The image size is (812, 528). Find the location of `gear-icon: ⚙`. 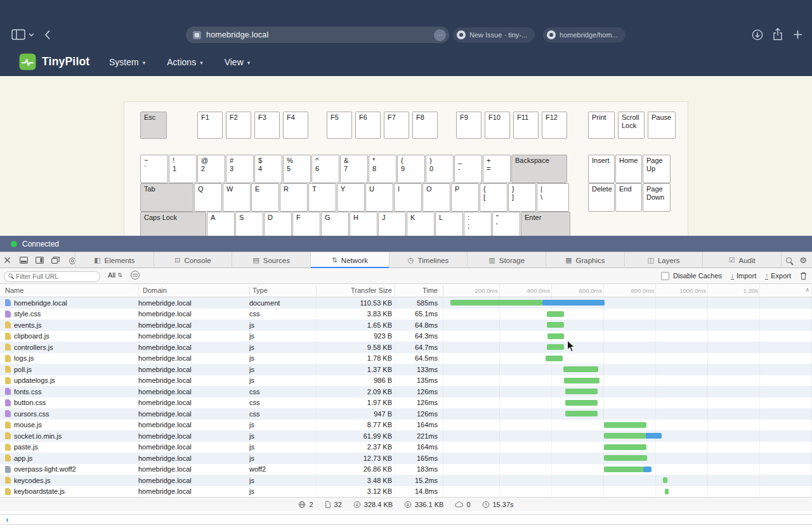

gear-icon: ⚙ is located at coordinates (803, 260).